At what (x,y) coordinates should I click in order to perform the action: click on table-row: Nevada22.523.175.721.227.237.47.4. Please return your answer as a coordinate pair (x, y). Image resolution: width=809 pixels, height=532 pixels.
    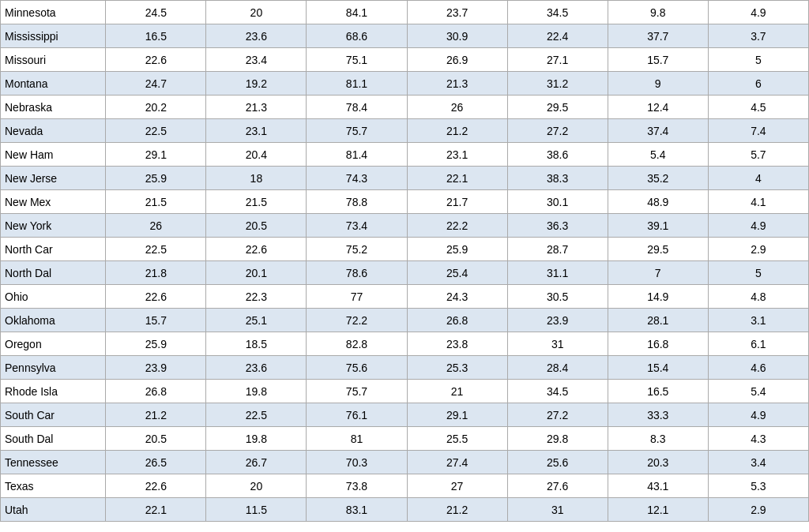
    Looking at the image, I should click on (404, 131).